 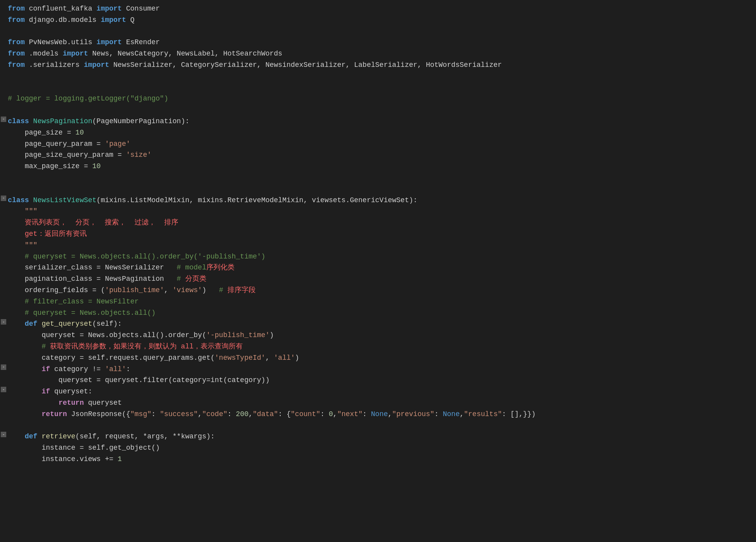 I want to click on code-line: from PvNewsWeb.utils import EsRender, so click(x=378, y=42).